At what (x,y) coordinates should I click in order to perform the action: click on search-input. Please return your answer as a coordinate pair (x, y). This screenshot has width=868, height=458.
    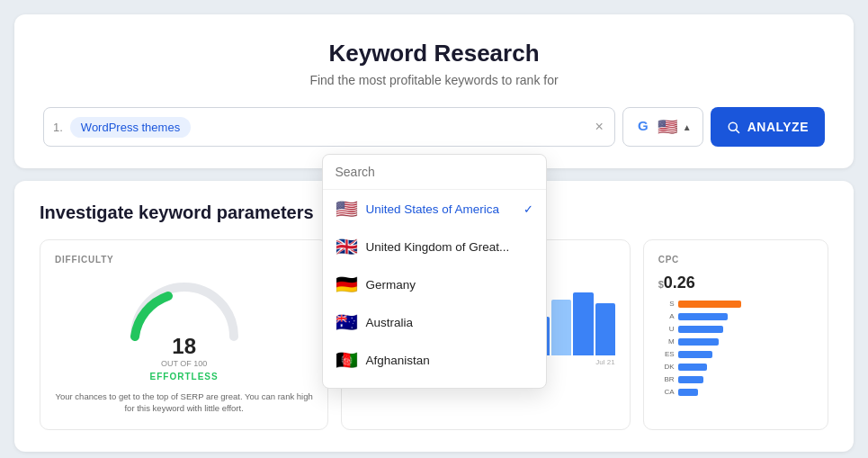
    Looking at the image, I should click on (392, 127).